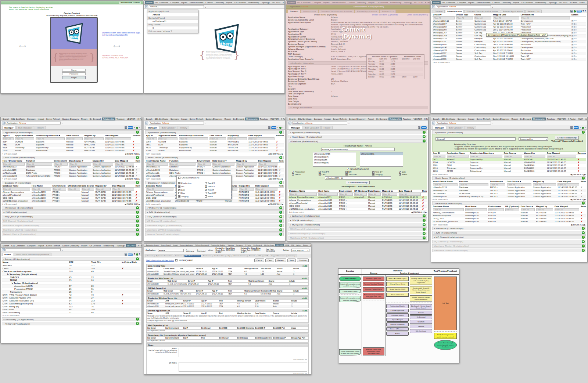 The image size is (588, 383). I want to click on table-row: 4616ThinkmapSupported byManualRUTHERB11/…, so click(215, 148).